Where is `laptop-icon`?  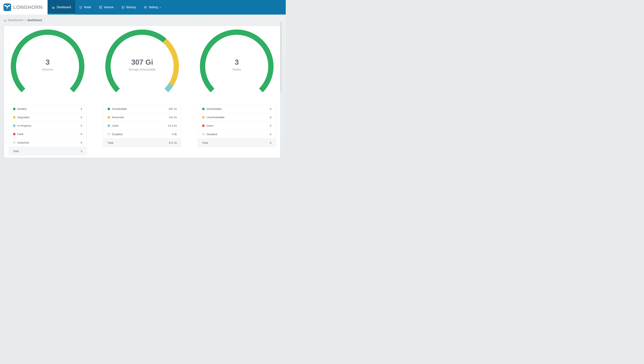
laptop-icon is located at coordinates (81, 7).